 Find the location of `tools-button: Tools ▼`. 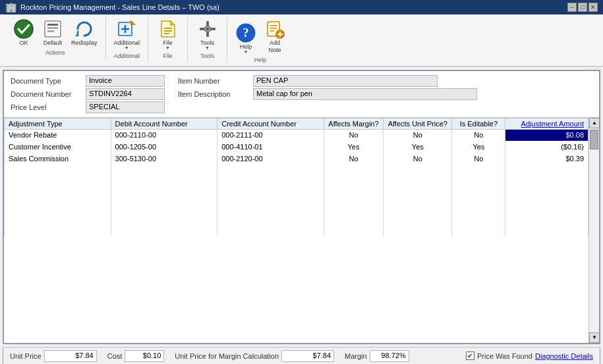

tools-button: Tools ▼ is located at coordinates (208, 34).